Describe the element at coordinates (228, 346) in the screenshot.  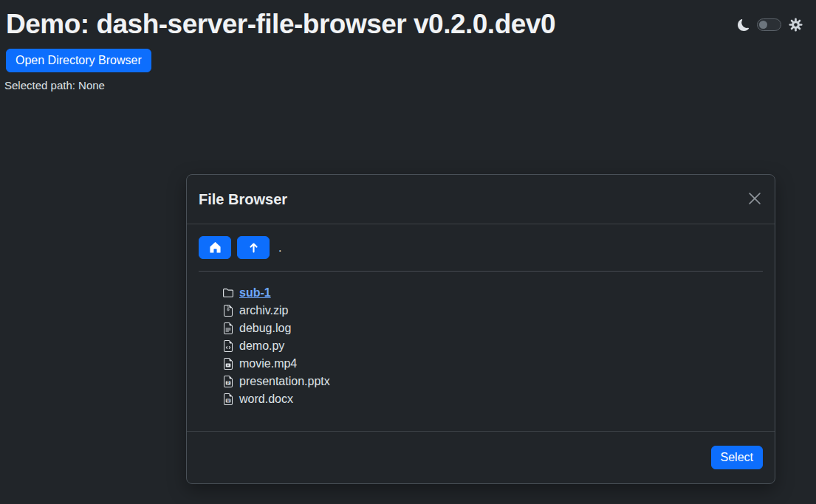
I see `file-code-icon` at that location.